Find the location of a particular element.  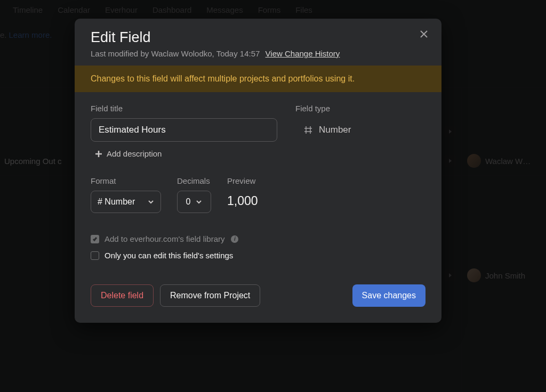

library-checkbox-row: Add to everhour.com's field library i is located at coordinates (258, 239).